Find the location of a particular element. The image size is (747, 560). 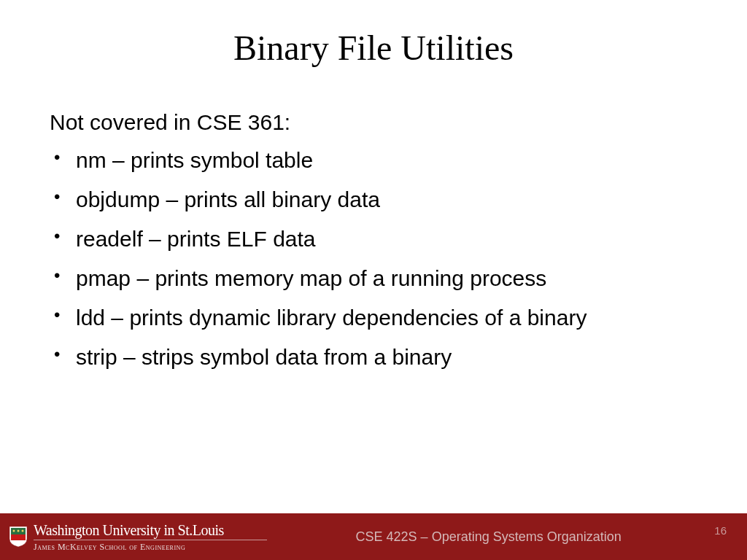

list-item: objdump – prints all binary data is located at coordinates (374, 200).